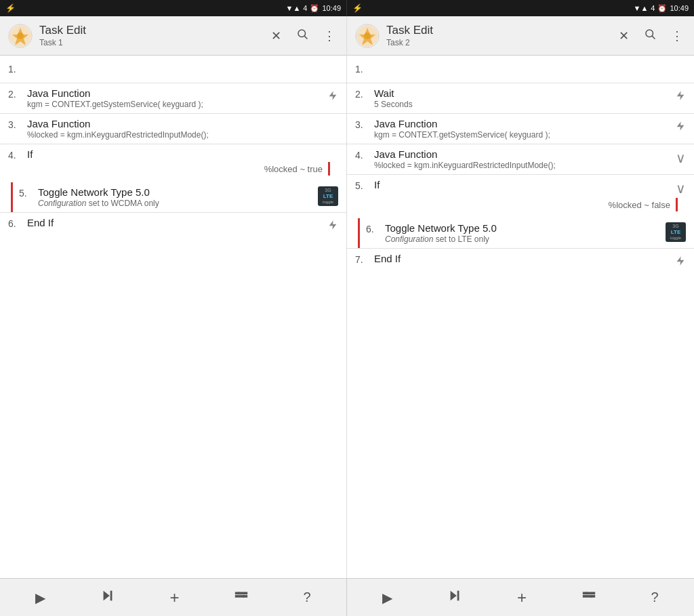  What do you see at coordinates (183, 129) in the screenshot?
I see `left-item-3-content: Java Function %locked = kgm.inKeyguardRe…` at bounding box center [183, 129].